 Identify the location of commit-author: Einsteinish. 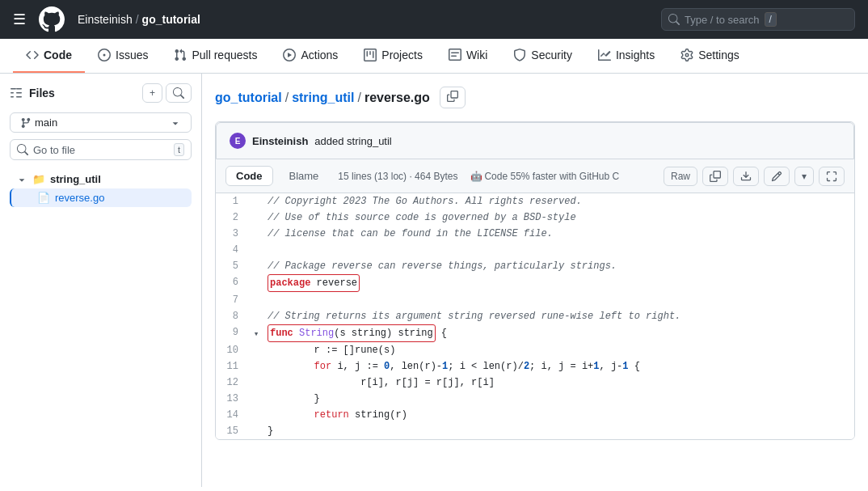
(280, 141).